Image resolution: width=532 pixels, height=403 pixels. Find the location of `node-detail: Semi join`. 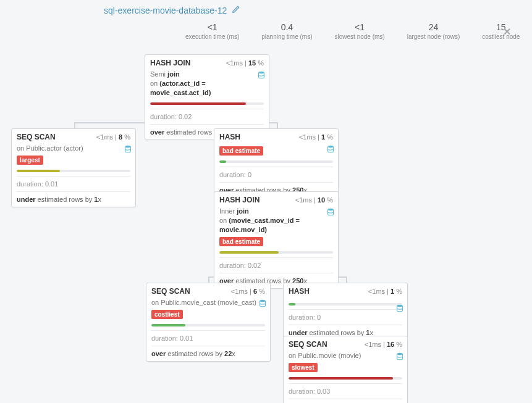

node-detail: Semi join is located at coordinates (207, 74).